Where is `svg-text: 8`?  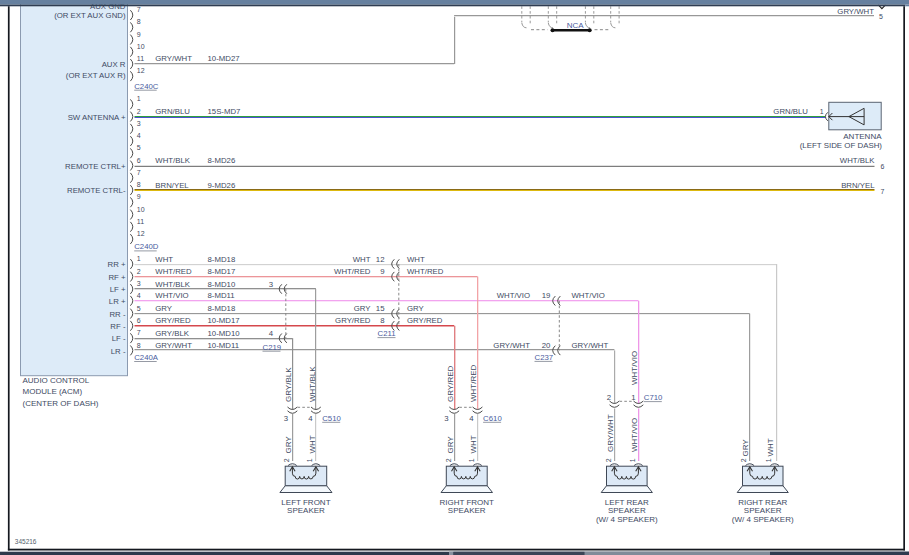 svg-text: 8 is located at coordinates (139, 184).